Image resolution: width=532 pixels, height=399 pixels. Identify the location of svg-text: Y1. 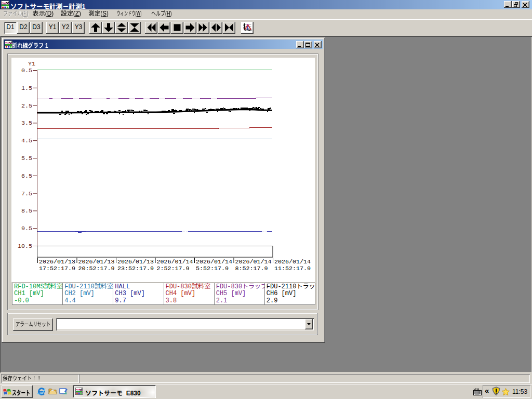
(32, 64).